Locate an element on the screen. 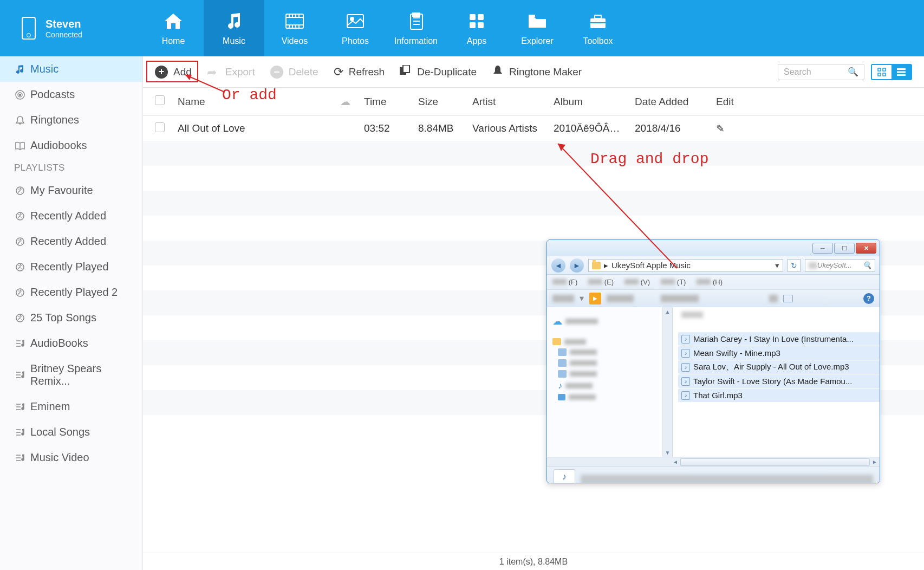 This screenshot has width=924, height=570. sidebar-music: Music is located at coordinates (71, 69).